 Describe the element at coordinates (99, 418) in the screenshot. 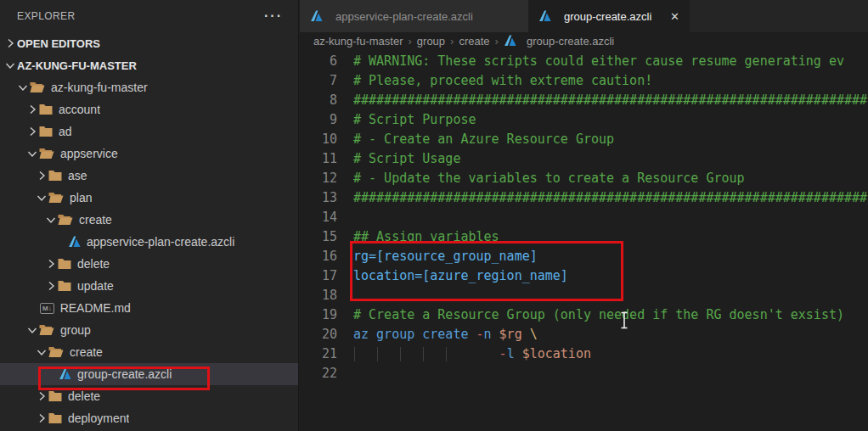

I see `tree-item-label: deployment` at that location.